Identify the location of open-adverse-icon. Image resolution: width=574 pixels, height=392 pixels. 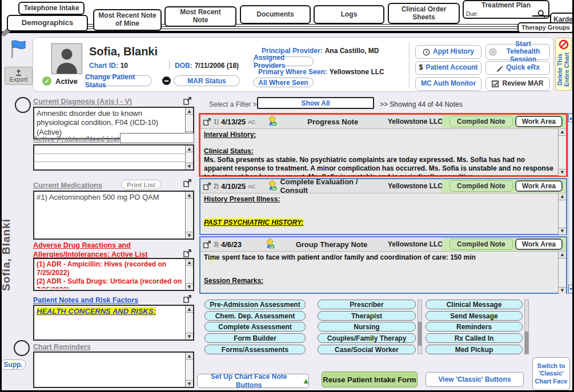
(187, 253).